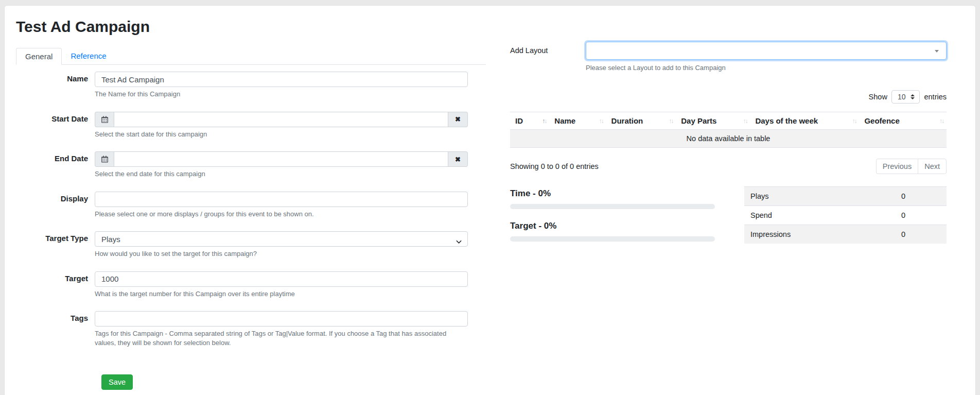 This screenshot has width=980, height=395. What do you see at coordinates (519, 121) in the screenshot?
I see `column-label: ID` at bounding box center [519, 121].